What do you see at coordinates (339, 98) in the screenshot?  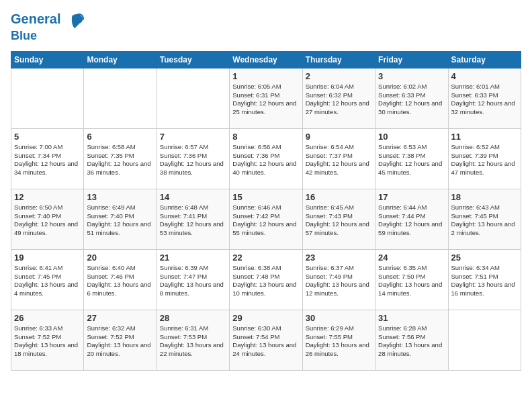 I see `calendar-cell: 2Sunrise: 6:04 AM Sunset: 6:32 PM Daylig…` at bounding box center [339, 98].